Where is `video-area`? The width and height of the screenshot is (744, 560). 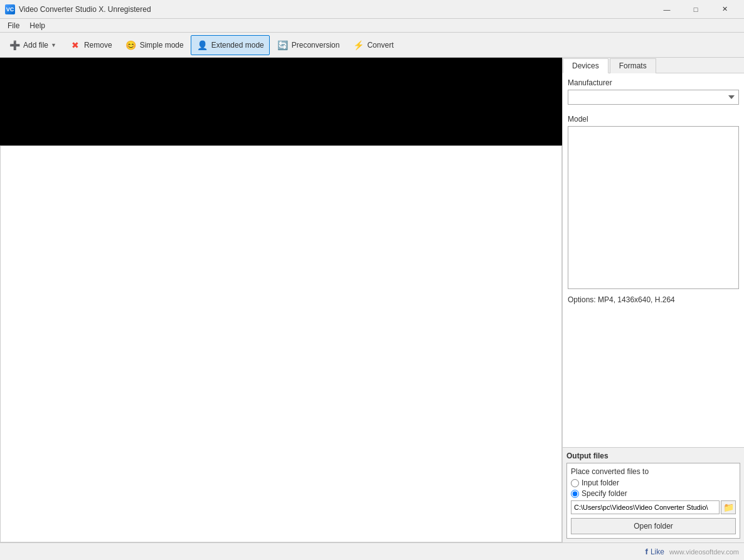
video-area is located at coordinates (281, 102).